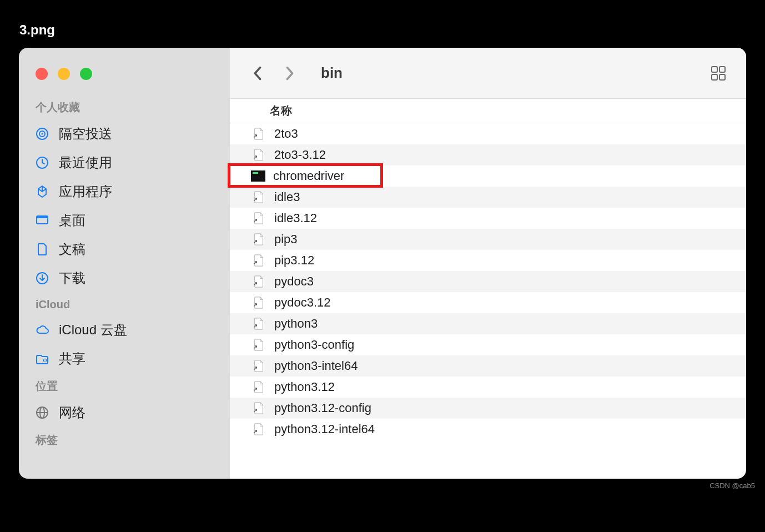 This screenshot has width=765, height=532. Describe the element at coordinates (488, 282) in the screenshot. I see `file-row: pydoc3` at that location.